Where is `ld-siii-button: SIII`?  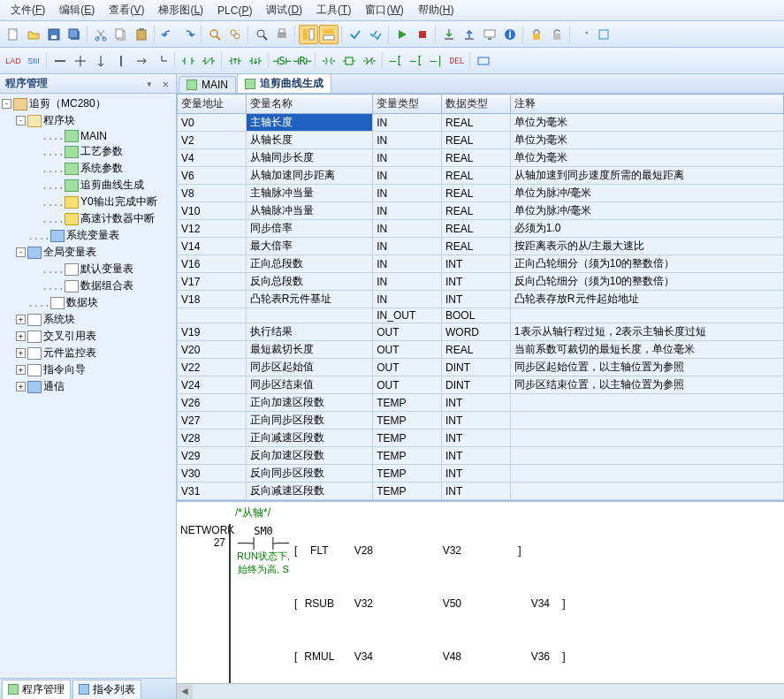
ld-siii-button: SIII is located at coordinates (34, 61).